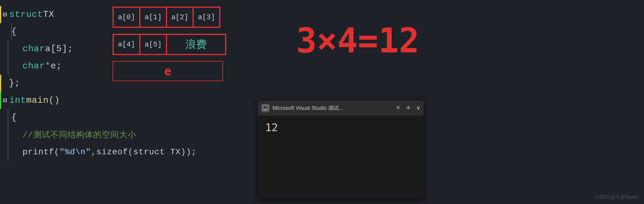 This screenshot has width=644, height=204. What do you see at coordinates (153, 44) in the screenshot?
I see `array-cell-a5: a[5]` at bounding box center [153, 44].